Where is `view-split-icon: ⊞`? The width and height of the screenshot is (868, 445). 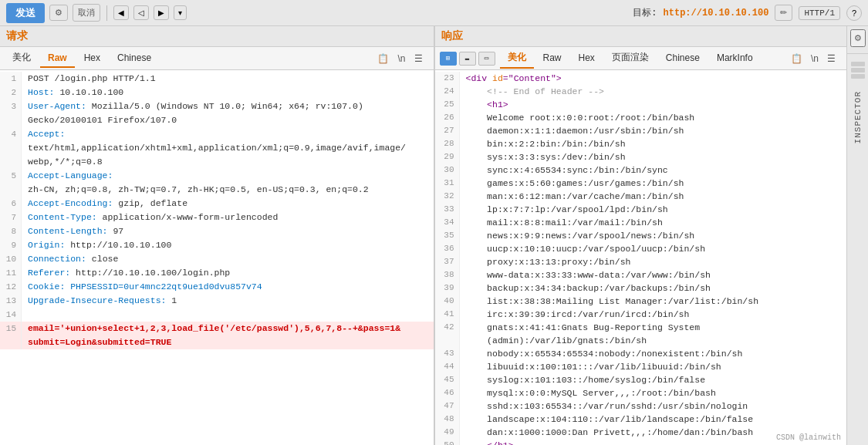 view-split-icon: ⊞ is located at coordinates (448, 59).